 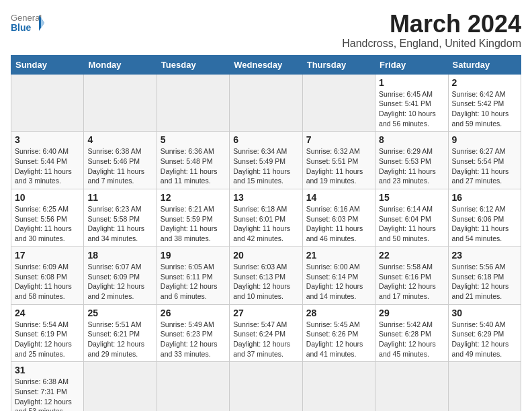 I want to click on calendar-cell: 30Sunrise: 5:40 AM Sunset: 6:29 PM Dayli…, so click(x=484, y=333).